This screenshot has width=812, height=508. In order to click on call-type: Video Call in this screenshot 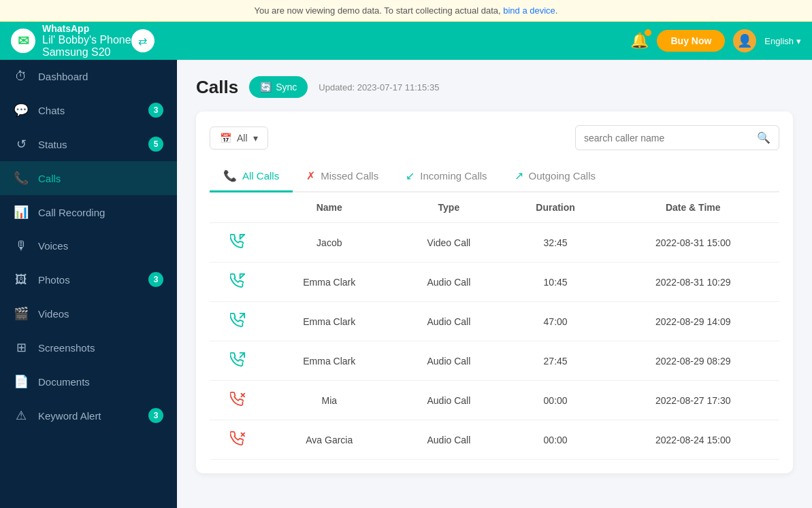, I will do `click(449, 243)`.